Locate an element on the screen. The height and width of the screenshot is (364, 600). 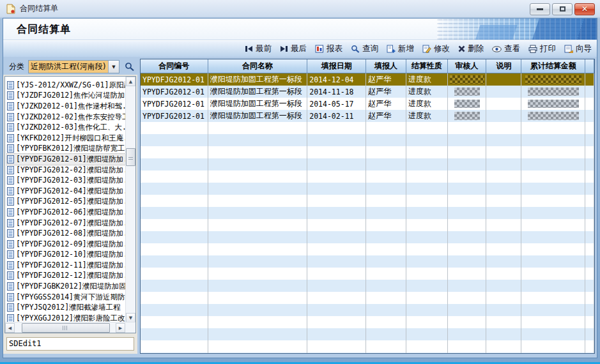
list-item: [YPYXGGJ2012]濮阳影唐险工改. is located at coordinates (66, 317).